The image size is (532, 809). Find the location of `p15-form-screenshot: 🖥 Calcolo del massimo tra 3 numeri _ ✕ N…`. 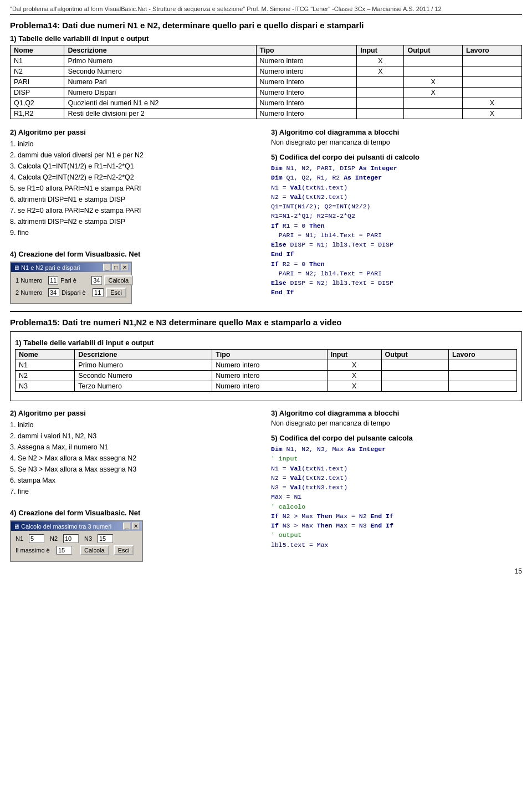

p15-form-screenshot: 🖥 Calcolo del massimo tra 3 numeri _ ✕ N… is located at coordinates (76, 541).